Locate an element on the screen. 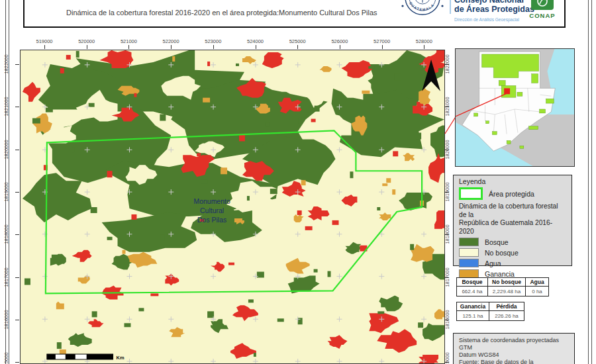 The image size is (596, 364). x-tick-label: 520000 is located at coordinates (87, 41).